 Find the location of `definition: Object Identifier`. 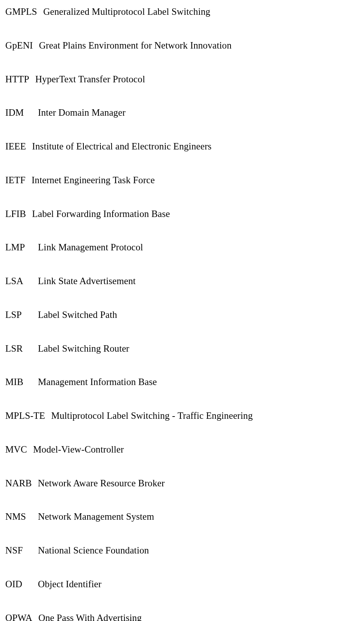

definition: Object Identifier is located at coordinates (201, 584).